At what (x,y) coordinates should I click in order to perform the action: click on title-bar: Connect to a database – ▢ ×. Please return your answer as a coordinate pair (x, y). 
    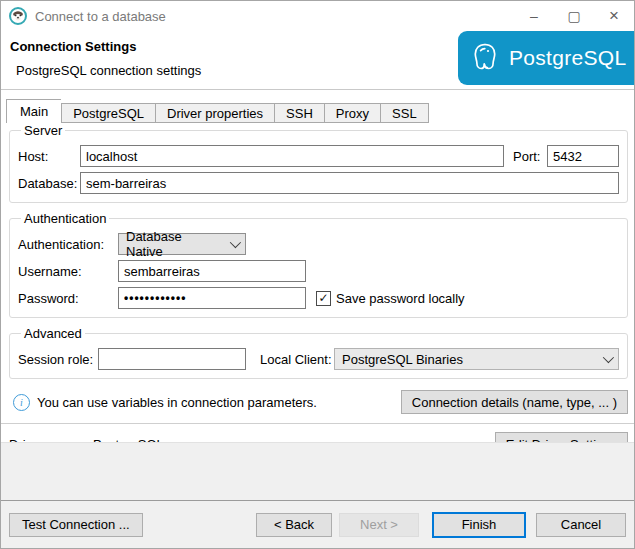
    Looking at the image, I should click on (318, 16).